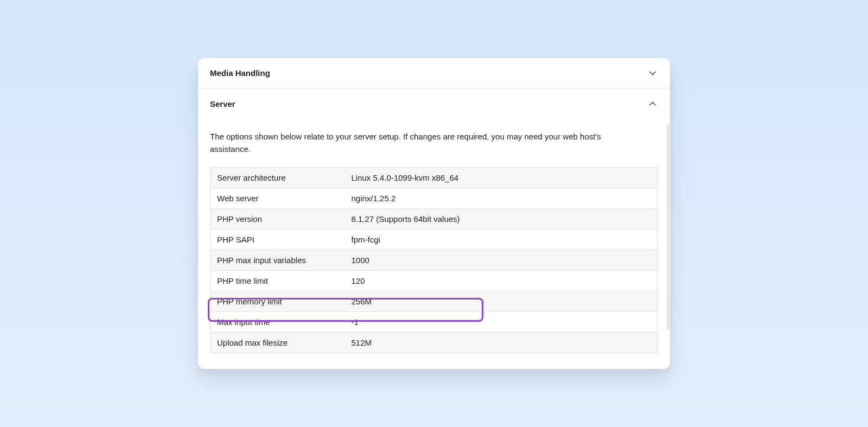 The image size is (868, 427). Describe the element at coordinates (434, 104) in the screenshot. I see `section-header-server: Server` at that location.